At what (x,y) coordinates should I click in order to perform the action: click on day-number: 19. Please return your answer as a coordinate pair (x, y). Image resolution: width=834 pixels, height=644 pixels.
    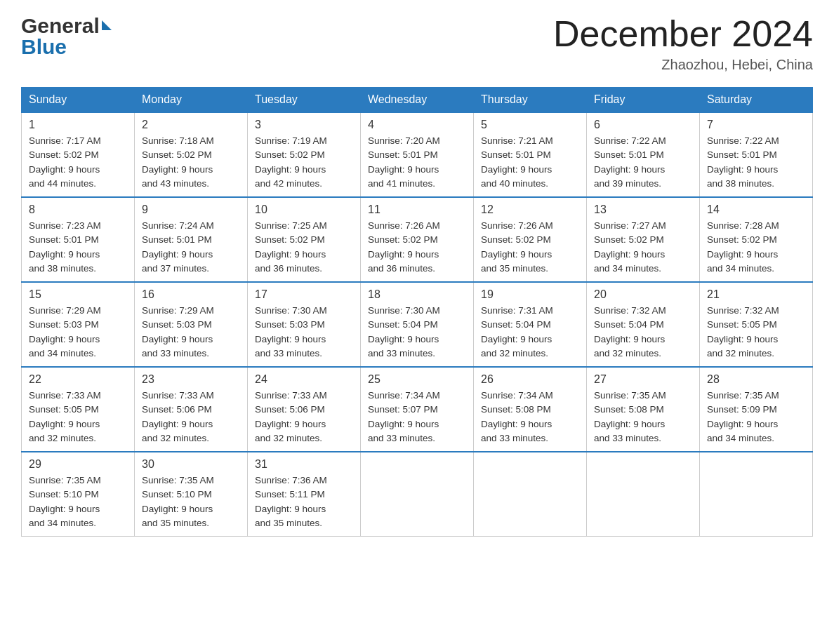
    Looking at the image, I should click on (530, 295).